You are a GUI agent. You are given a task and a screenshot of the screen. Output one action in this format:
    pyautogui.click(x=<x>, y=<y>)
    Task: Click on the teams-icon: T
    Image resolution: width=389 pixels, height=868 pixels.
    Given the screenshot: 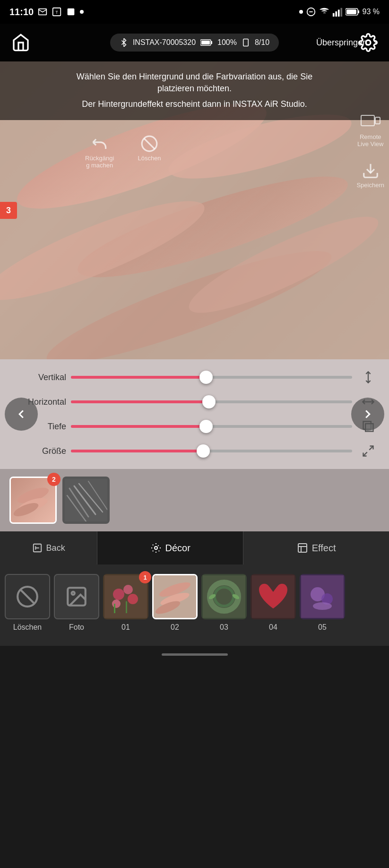 What is the action you would take?
    pyautogui.click(x=57, y=12)
    